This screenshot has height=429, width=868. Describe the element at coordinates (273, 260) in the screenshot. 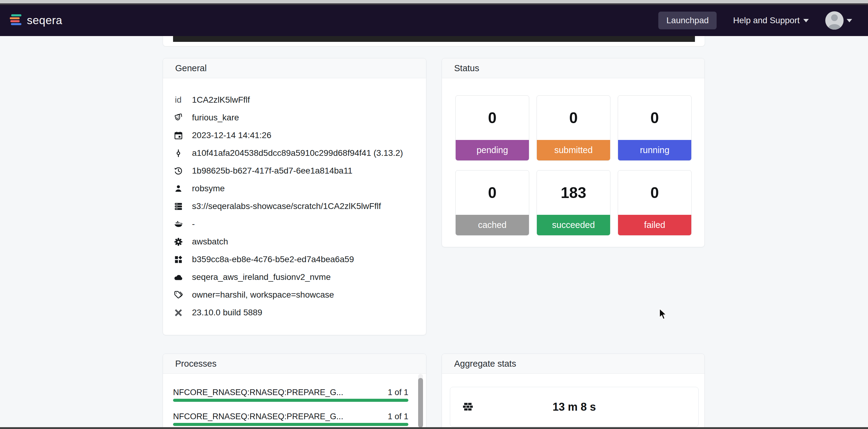

I see `compute-env-id-value: b359cc8a-eb8e-4c76-b5e2-ed7a4bea6a59` at that location.